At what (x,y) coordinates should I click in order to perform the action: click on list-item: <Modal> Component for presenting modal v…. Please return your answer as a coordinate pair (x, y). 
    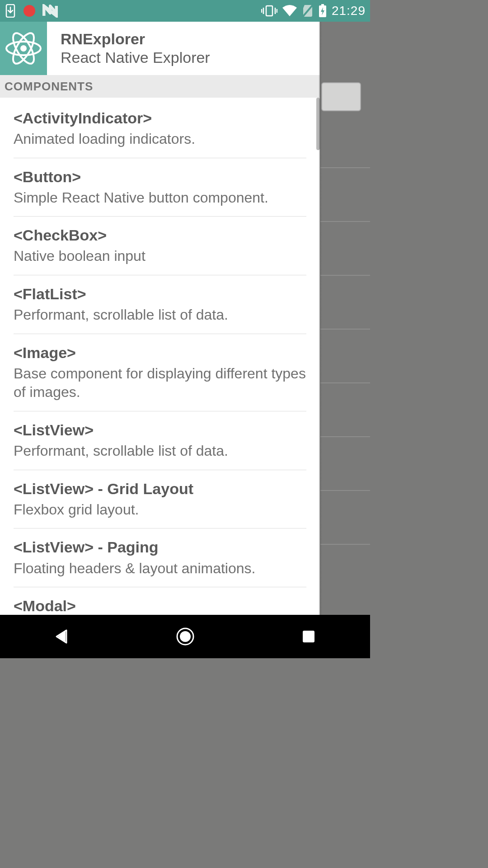
    Looking at the image, I should click on (160, 601).